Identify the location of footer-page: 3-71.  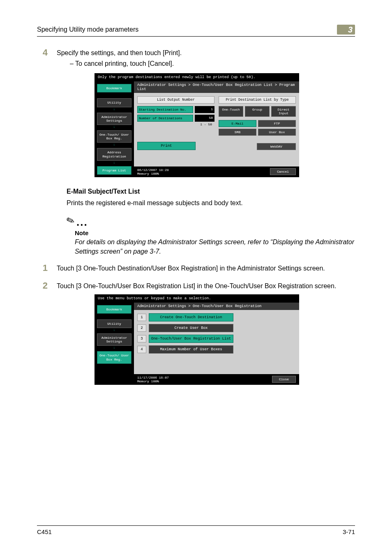
(349, 532).